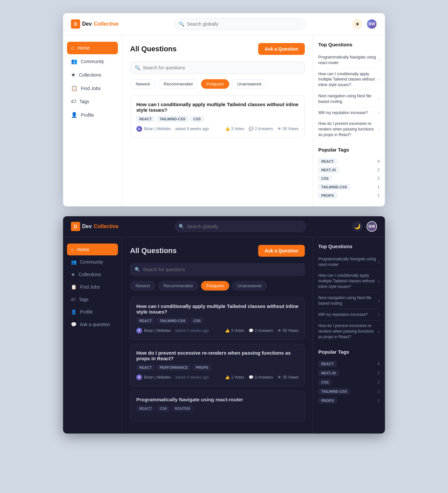  What do you see at coordinates (197, 321) in the screenshot?
I see `tag-css-dark-1: CSS` at bounding box center [197, 321].